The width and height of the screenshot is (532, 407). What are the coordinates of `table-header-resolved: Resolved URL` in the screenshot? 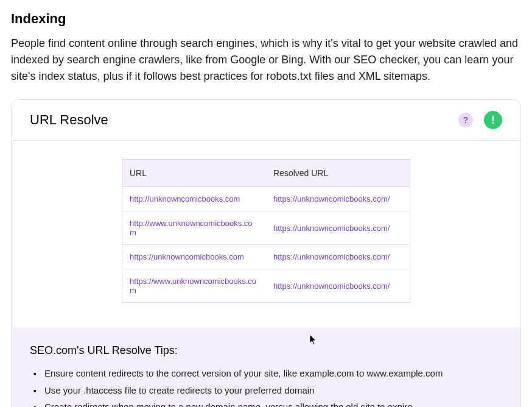 It's located at (338, 173).